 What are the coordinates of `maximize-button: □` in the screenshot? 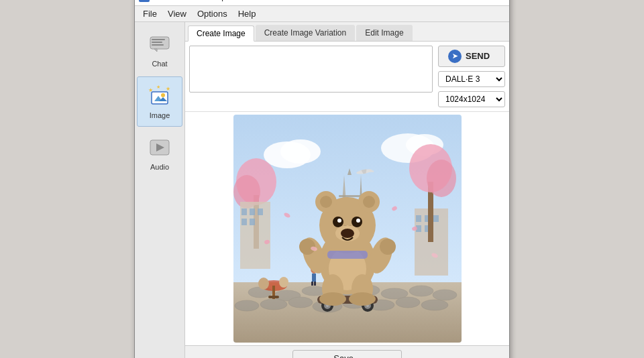 It's located at (482, 1).